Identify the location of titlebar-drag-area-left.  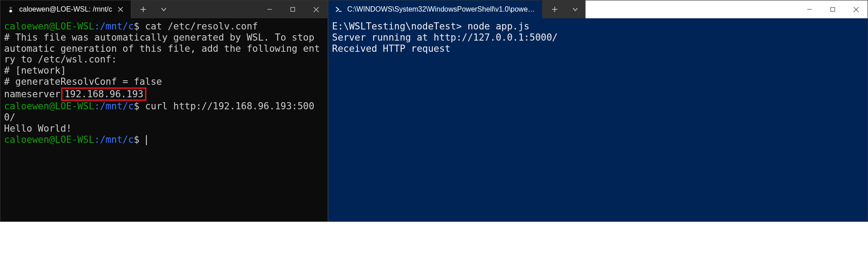
(216, 9).